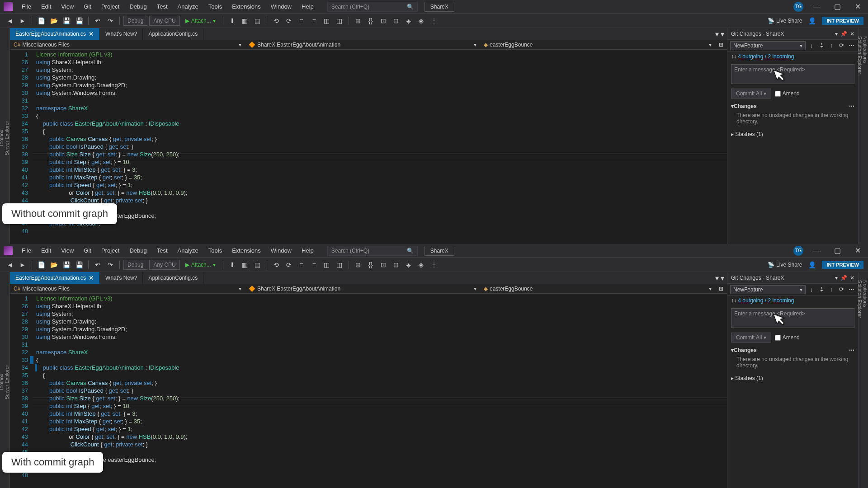  Describe the element at coordinates (201, 21) in the screenshot. I see `attach-button: ▶ Attach... ▾` at that location.